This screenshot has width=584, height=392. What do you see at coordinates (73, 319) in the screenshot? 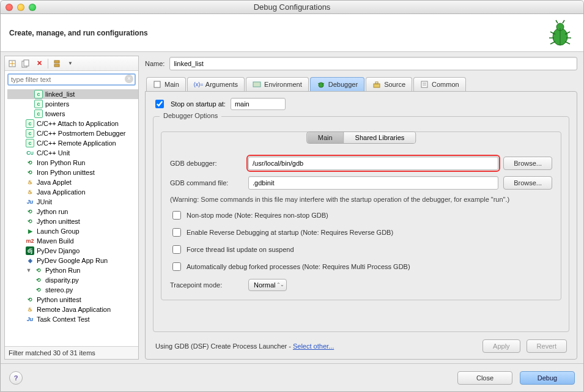
I see `tree-item: JuTask Context Test` at bounding box center [73, 319].